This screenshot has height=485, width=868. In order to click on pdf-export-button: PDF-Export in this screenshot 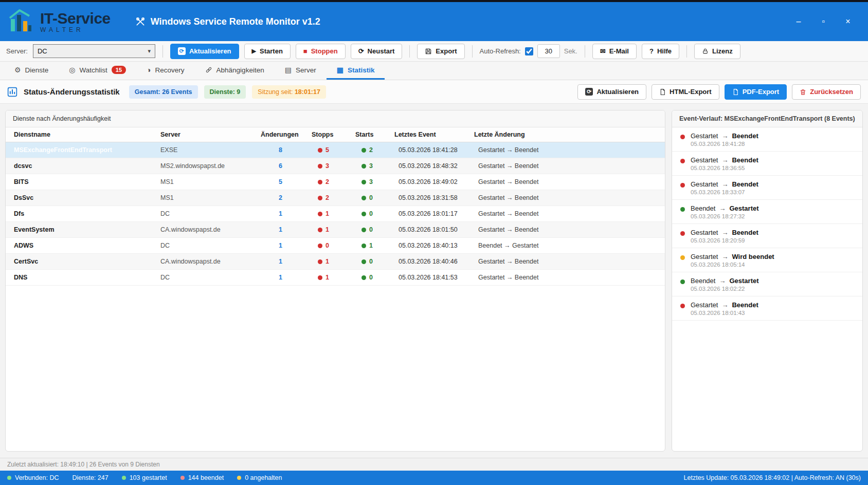, I will do `click(756, 92)`.